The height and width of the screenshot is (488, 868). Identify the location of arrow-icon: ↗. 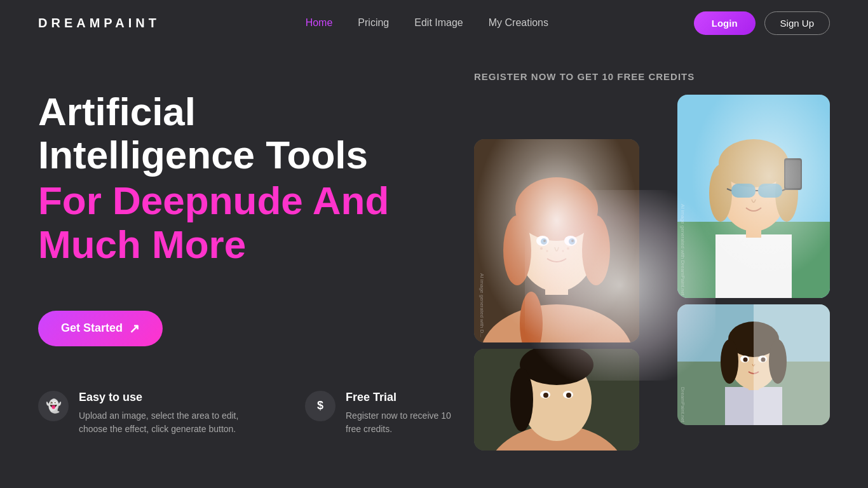
(135, 329).